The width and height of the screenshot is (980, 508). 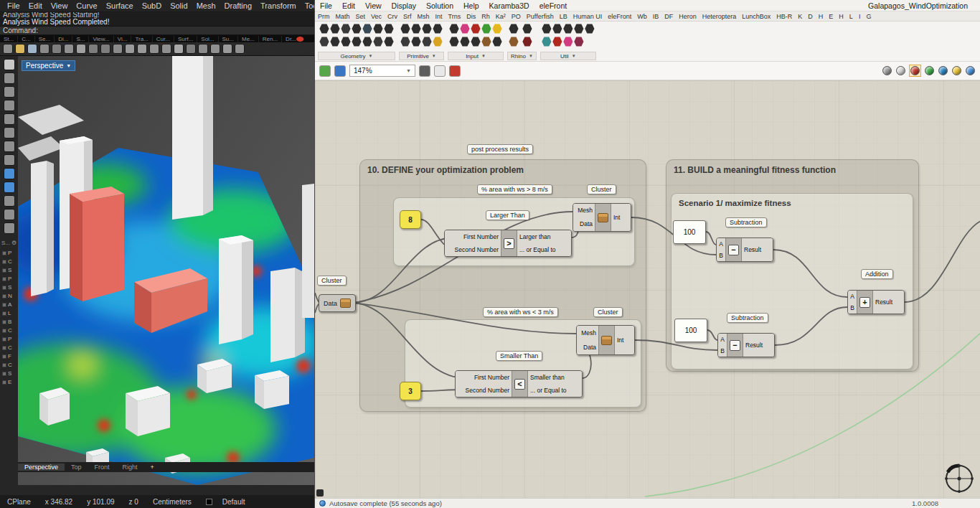 What do you see at coordinates (784, 17) in the screenshot?
I see `category-tab: HB-R` at bounding box center [784, 17].